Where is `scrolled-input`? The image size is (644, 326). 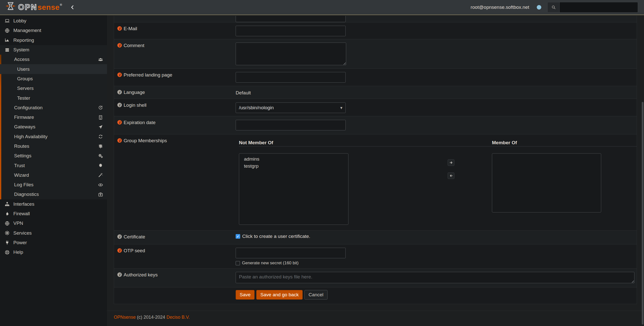
scrolled-input is located at coordinates (291, 19).